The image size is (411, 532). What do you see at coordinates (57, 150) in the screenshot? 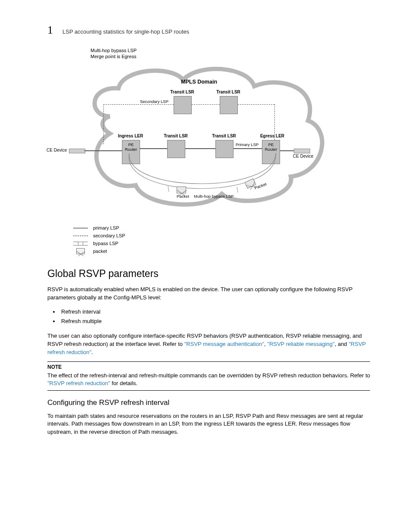
I see `ce-left-label: CE Device` at bounding box center [57, 150].